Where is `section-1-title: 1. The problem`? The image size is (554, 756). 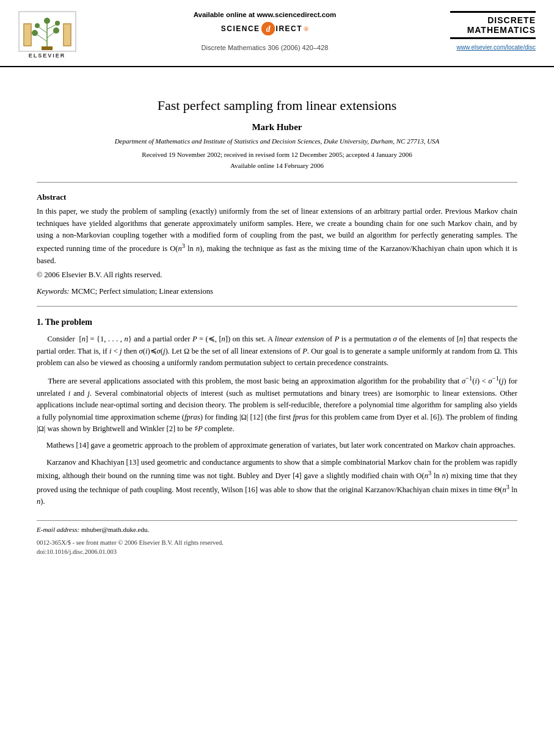
section-1-title: 1. The problem is located at coordinates (277, 322).